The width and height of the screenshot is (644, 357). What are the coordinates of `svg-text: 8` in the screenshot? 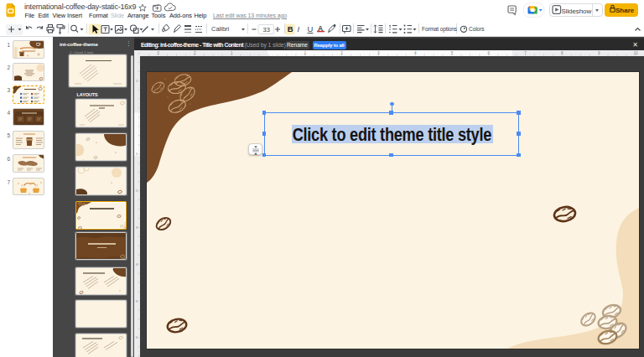 It's located at (562, 54).